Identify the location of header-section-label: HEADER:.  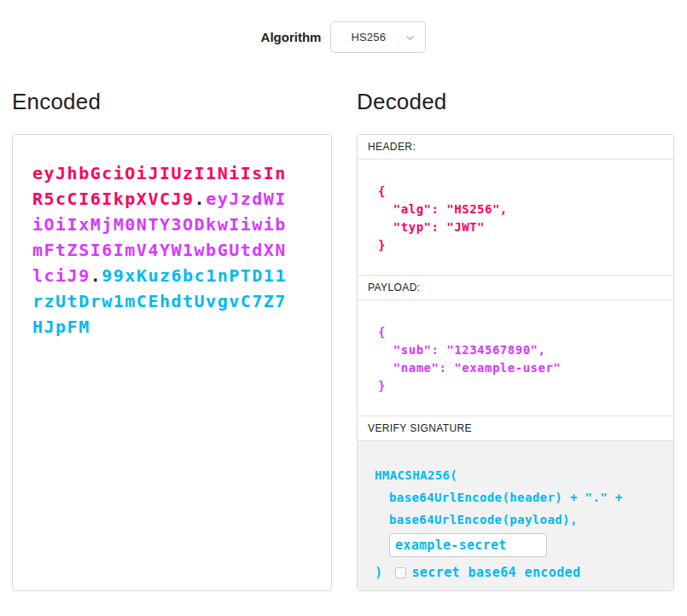
(515, 147).